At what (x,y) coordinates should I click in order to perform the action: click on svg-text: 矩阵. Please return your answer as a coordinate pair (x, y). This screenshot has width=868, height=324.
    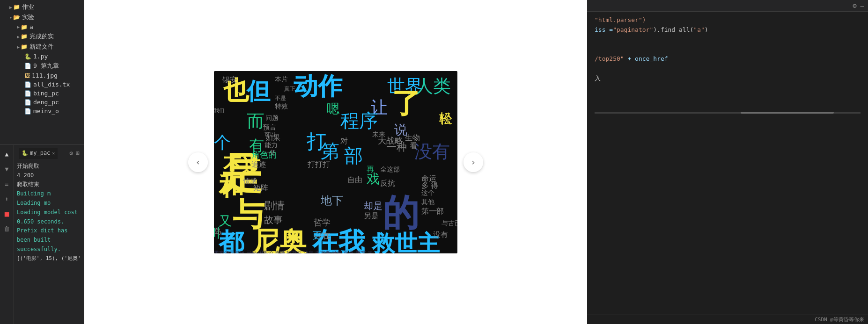
    Looking at the image, I should click on (261, 188).